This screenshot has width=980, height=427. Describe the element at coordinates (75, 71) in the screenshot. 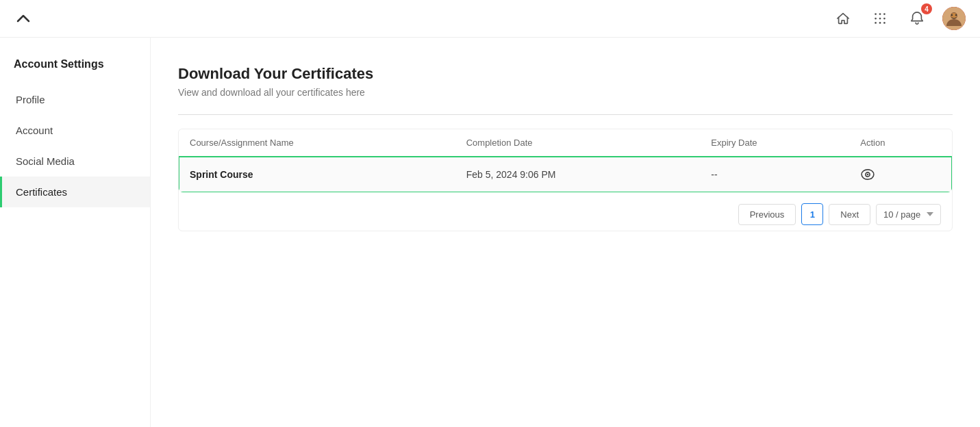

I see `sidebar-title: Account Settings` at that location.